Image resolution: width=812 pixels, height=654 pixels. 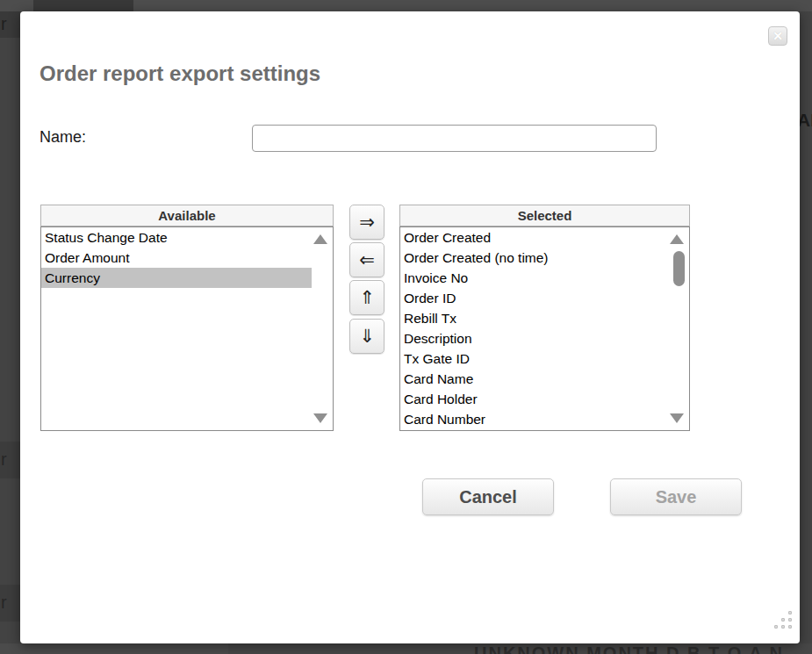 What do you see at coordinates (367, 336) in the screenshot?
I see `move-down-button: ⇓` at bounding box center [367, 336].